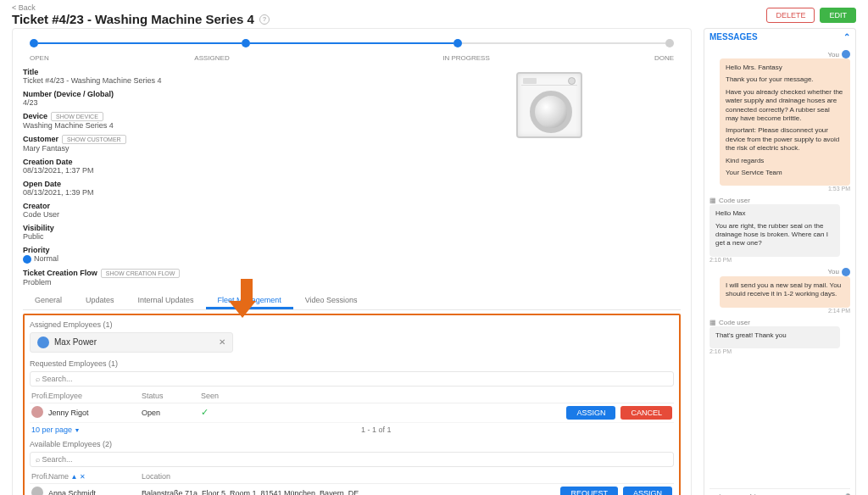 This screenshot has height=495, width=868. Describe the element at coordinates (58, 459) in the screenshot. I see `available-search-placeholder: Search...` at that location.